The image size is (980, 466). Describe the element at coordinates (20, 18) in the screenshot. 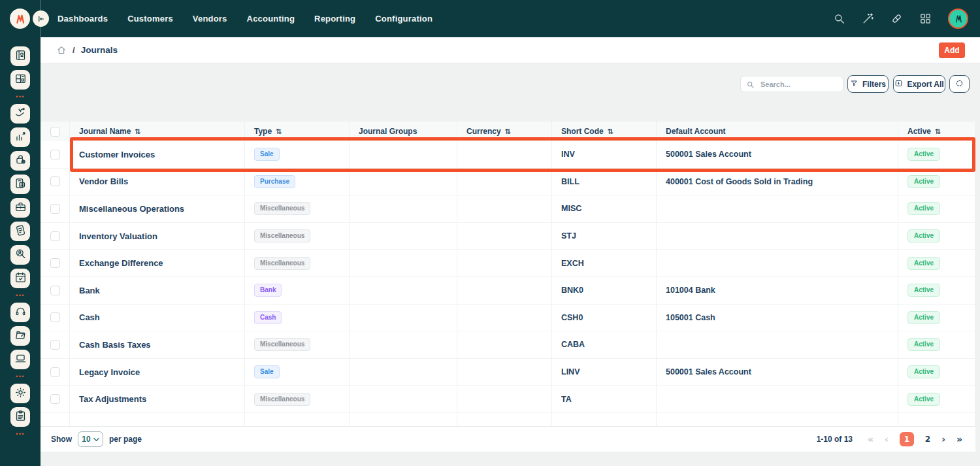

I see `app-logo` at that location.